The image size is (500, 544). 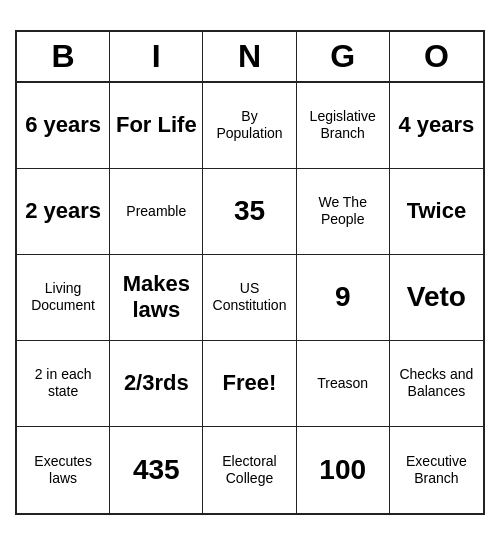 What do you see at coordinates (156, 56) in the screenshot?
I see `header-letter: I` at bounding box center [156, 56].